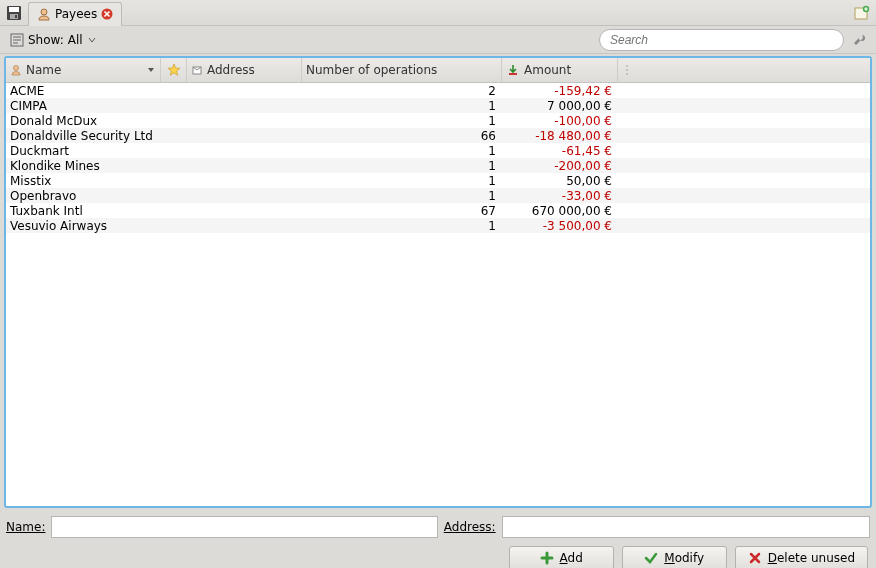 This screenshot has width=876, height=568. I want to click on address-icon, so click(197, 70).